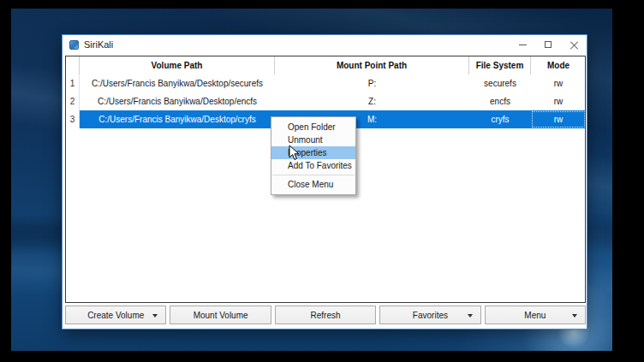 The height and width of the screenshot is (362, 644). What do you see at coordinates (372, 101) in the screenshot?
I see `cell-mount-point: Z:` at bounding box center [372, 101].